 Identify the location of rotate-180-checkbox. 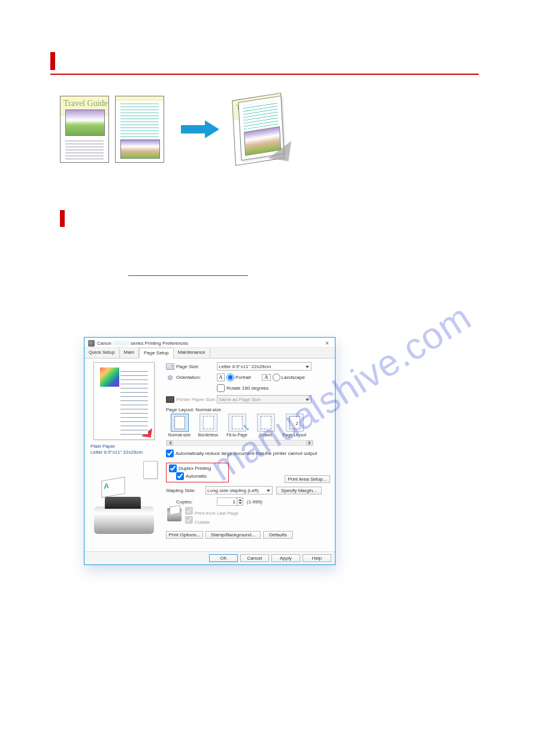
(220, 388).